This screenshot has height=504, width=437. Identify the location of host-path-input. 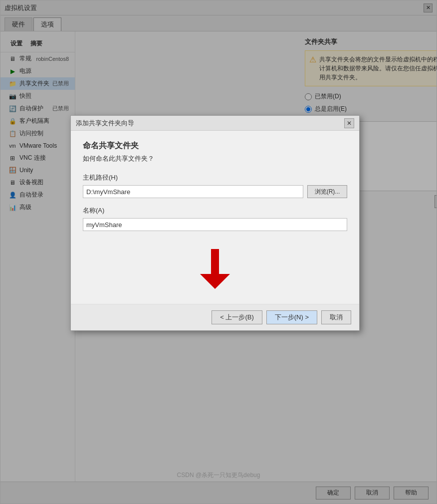
(193, 192).